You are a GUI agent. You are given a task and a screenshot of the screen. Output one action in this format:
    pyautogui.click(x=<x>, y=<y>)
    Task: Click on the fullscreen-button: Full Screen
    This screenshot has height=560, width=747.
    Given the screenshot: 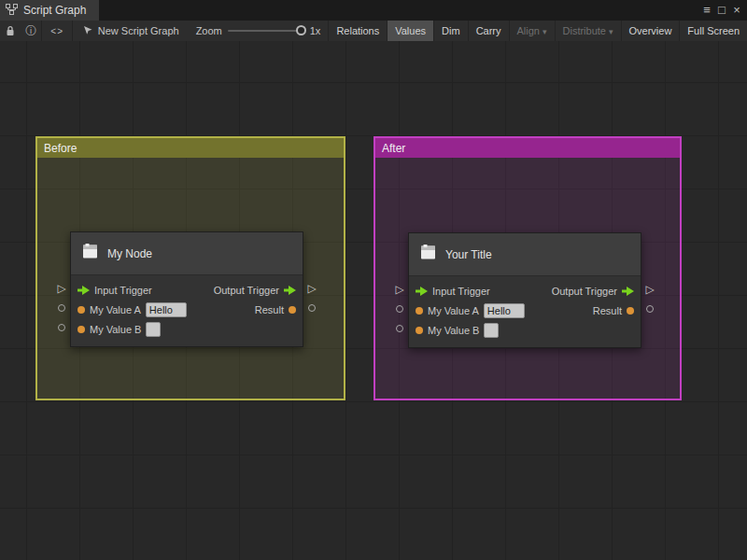 What is the action you would take?
    pyautogui.click(x=713, y=31)
    